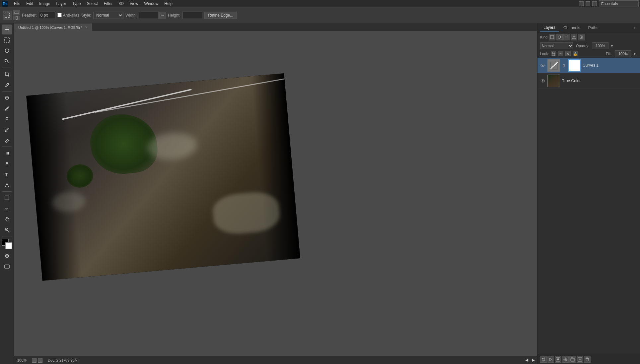  Describe the element at coordinates (619, 4) in the screenshot. I see `workspace-selector: Essentials` at that location.